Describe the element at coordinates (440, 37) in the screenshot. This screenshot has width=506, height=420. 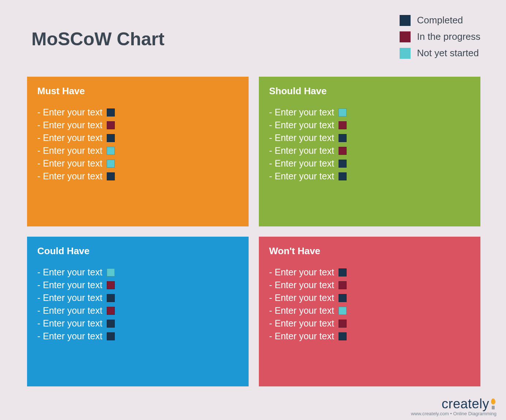
I see `legend-item-in-progress: In the progress` at that location.